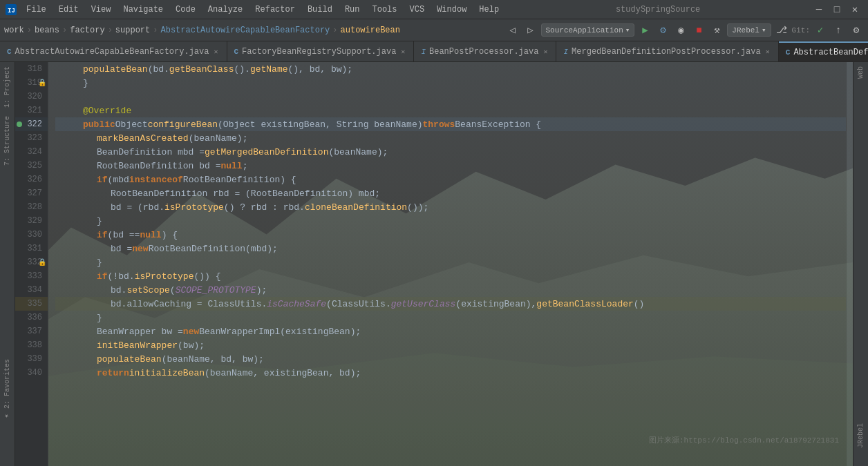 The image size is (868, 466). What do you see at coordinates (216, 52) in the screenshot?
I see `tab-close-1: ✕` at bounding box center [216, 52].